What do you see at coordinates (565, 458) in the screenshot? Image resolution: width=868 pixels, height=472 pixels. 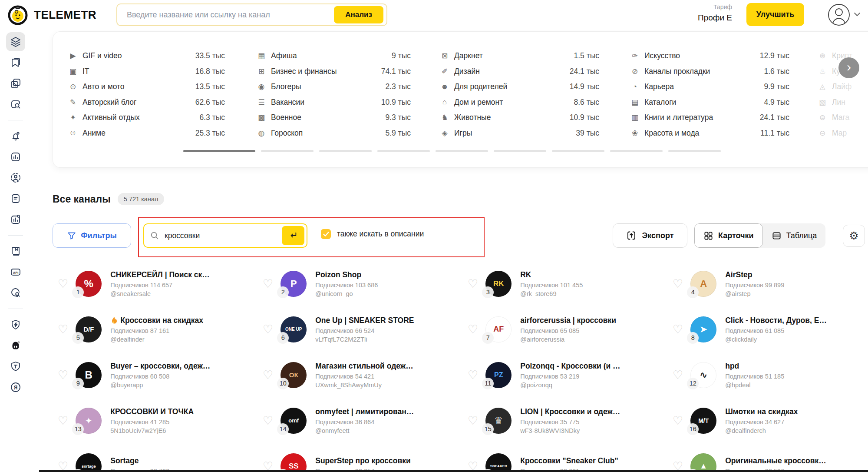 I see `channel-card: ♡ SNEAKER 19 Кроссовки "Sneaker Club" По…` at bounding box center [565, 458].